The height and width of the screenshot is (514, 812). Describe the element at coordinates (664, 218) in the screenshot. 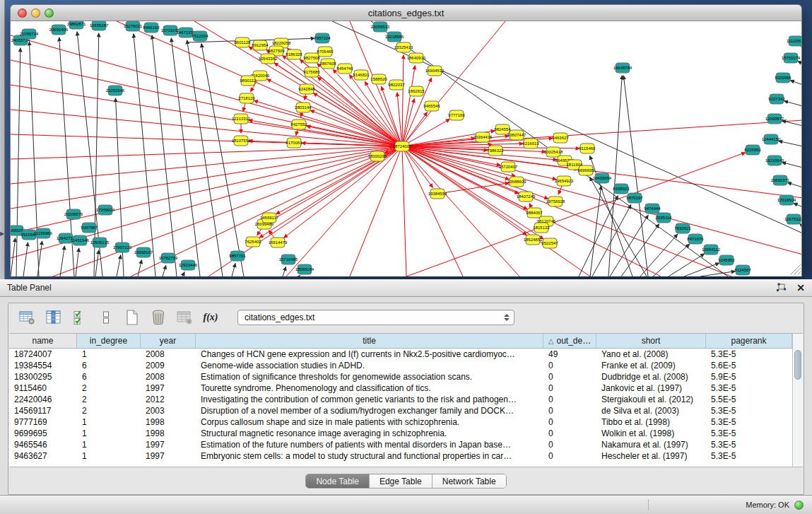

I see `graph-node: 2935114` at that location.